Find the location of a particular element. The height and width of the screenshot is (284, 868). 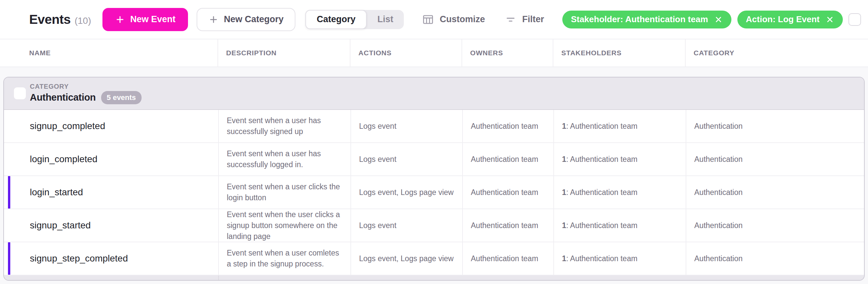

filter-pill-stakeholder: Stakeholder: Authentication team is located at coordinates (647, 20).